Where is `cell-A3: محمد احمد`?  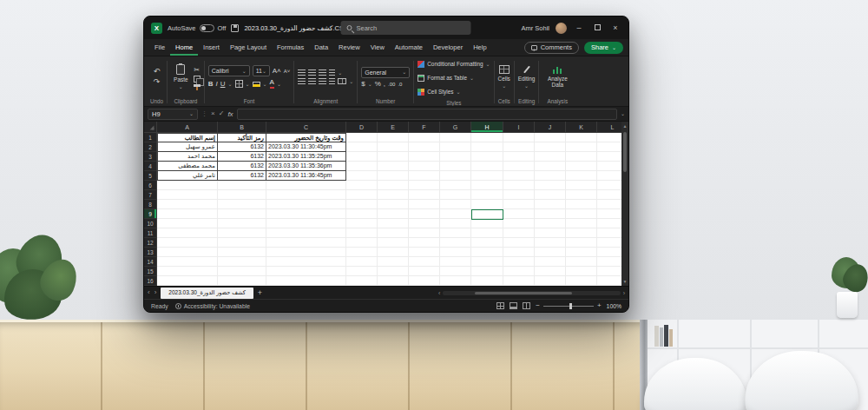
cell-A3: محمد احمد is located at coordinates (187, 156).